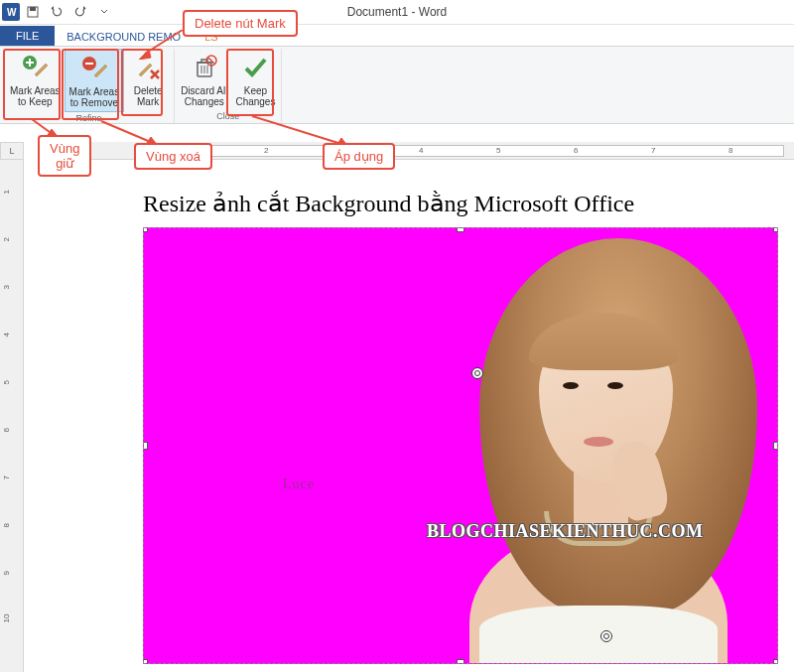 Image resolution: width=794 pixels, height=672 pixels. Describe the element at coordinates (89, 119) in the screenshot. I see `refine-group-label: Refine` at that location.